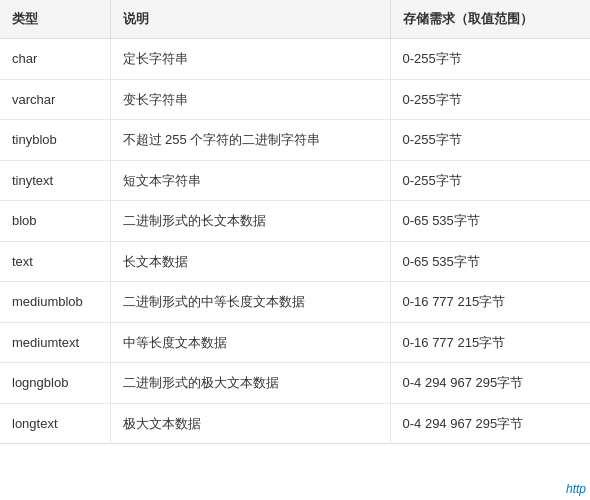 Image resolution: width=590 pixels, height=500 pixels. Describe the element at coordinates (295, 60) in the screenshot. I see `table-row: char定长字符串0-255字节` at that location.